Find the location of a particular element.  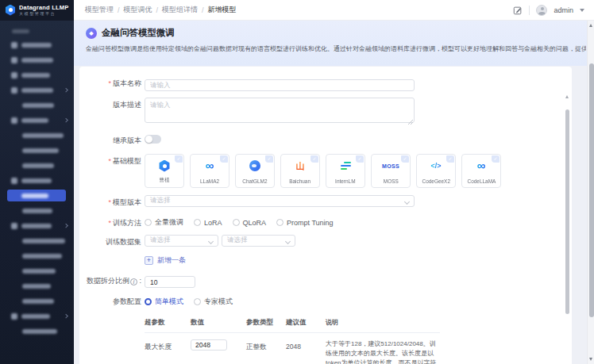

version-desc-textarea is located at coordinates (280, 110).